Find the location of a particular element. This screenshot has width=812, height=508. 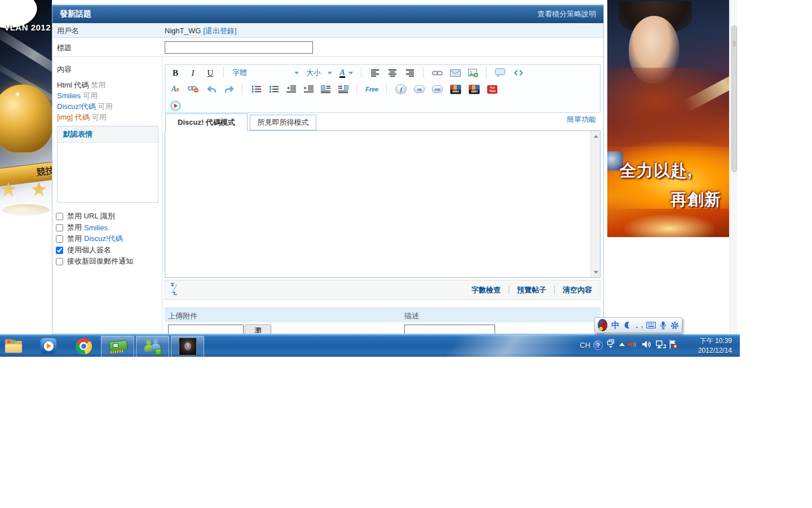

chevron-down-icon is located at coordinates (351, 75).